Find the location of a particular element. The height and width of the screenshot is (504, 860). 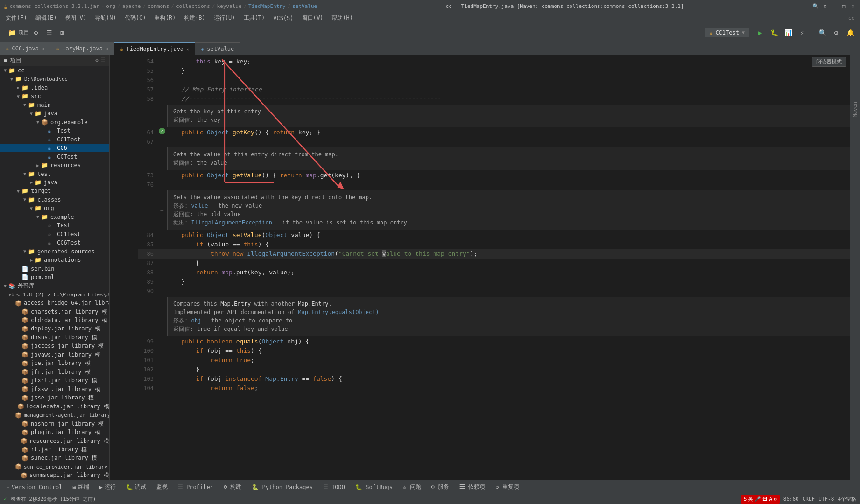

notification-btn: 🔔 is located at coordinates (850, 33).